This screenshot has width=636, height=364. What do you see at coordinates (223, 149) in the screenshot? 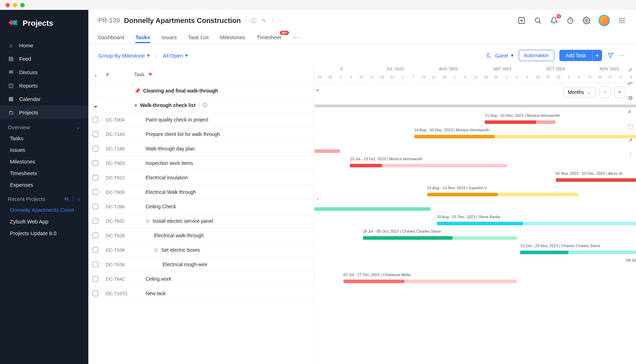
I see `task-name: Walk-through day plan` at bounding box center [223, 149].